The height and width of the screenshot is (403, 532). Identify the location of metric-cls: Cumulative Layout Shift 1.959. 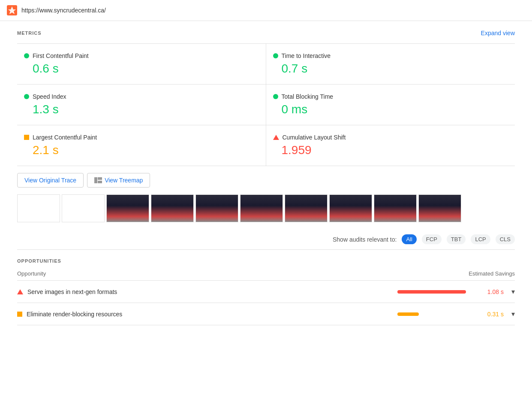
(391, 146).